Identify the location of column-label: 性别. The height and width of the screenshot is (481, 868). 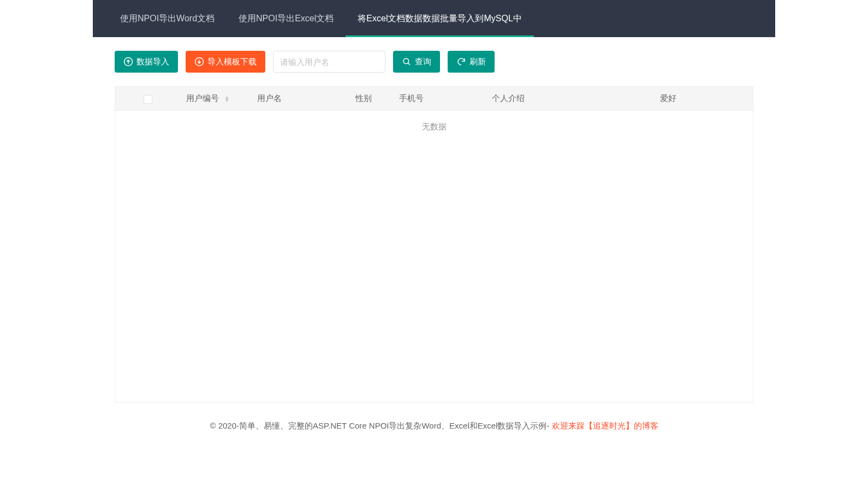
(364, 98).